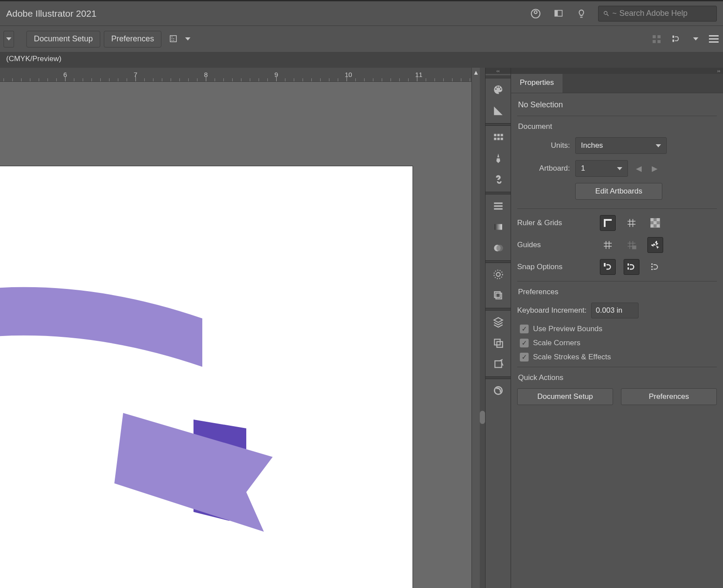 This screenshot has height=588, width=723. I want to click on title-bar: Adobe Illustrator 2021 ~, so click(362, 13).